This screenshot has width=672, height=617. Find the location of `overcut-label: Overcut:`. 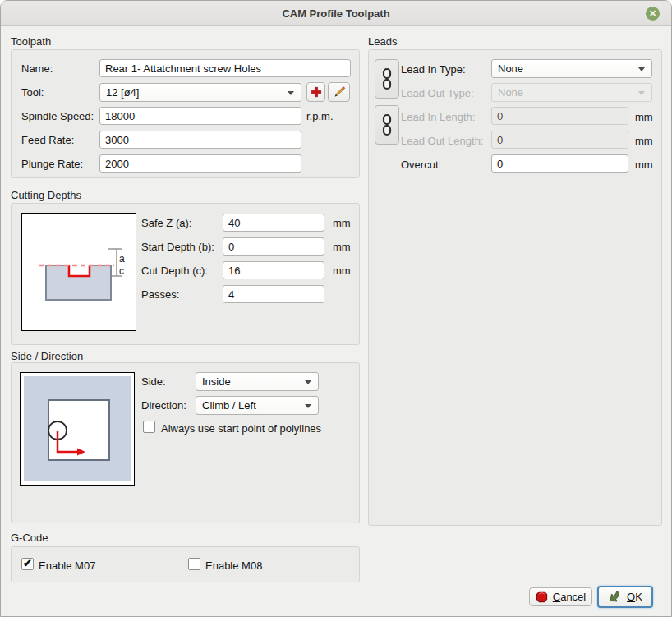

overcut-label: Overcut: is located at coordinates (421, 164).